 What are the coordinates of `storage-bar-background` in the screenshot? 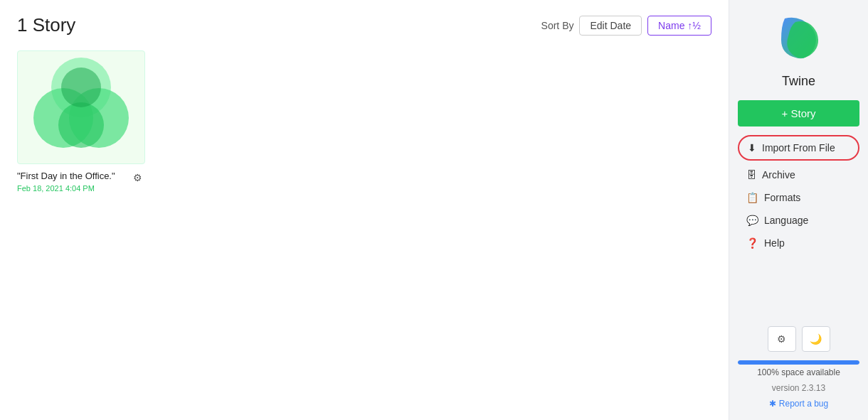 It's located at (798, 362).